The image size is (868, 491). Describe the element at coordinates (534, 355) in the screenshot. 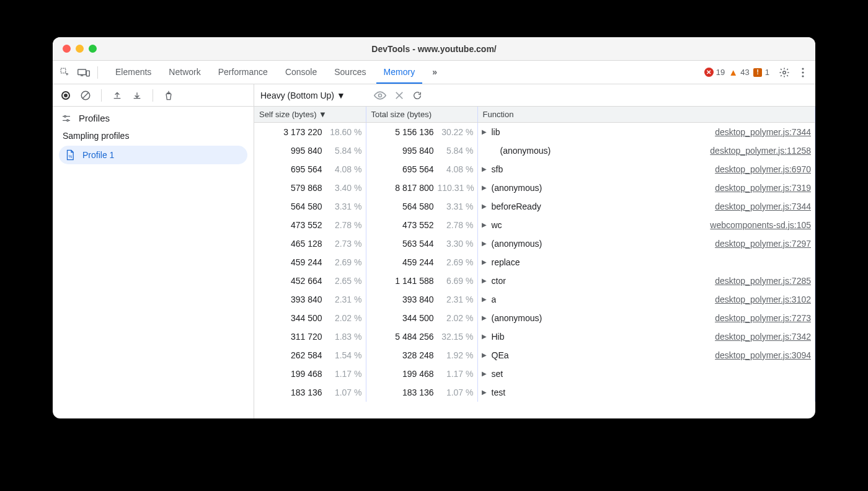

I see `table-row: 262 5841.54 %328 2481.92 %▶QEadesktop_po…` at that location.